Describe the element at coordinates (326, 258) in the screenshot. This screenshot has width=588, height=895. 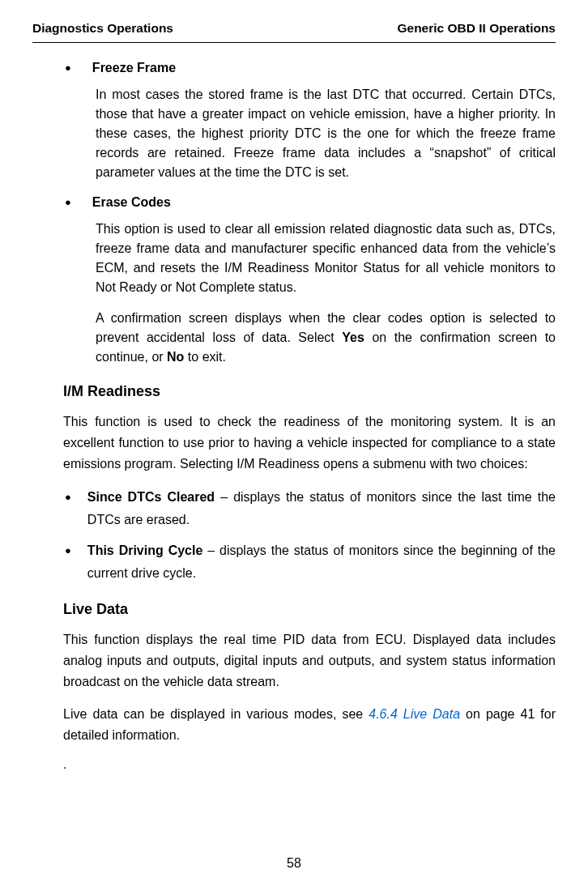
I see `erase-codes-body-1: This option is used to clear all emissio…` at that location.